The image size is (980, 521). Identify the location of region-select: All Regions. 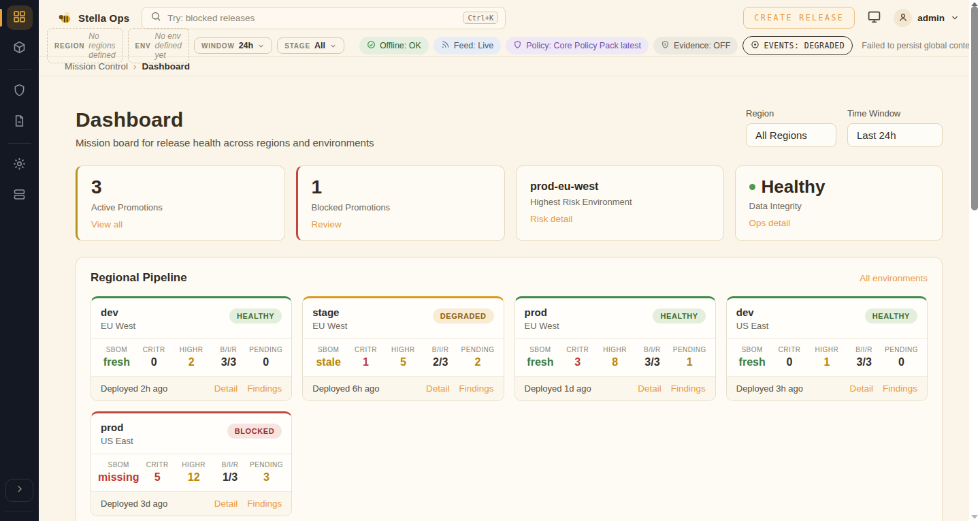
(791, 135).